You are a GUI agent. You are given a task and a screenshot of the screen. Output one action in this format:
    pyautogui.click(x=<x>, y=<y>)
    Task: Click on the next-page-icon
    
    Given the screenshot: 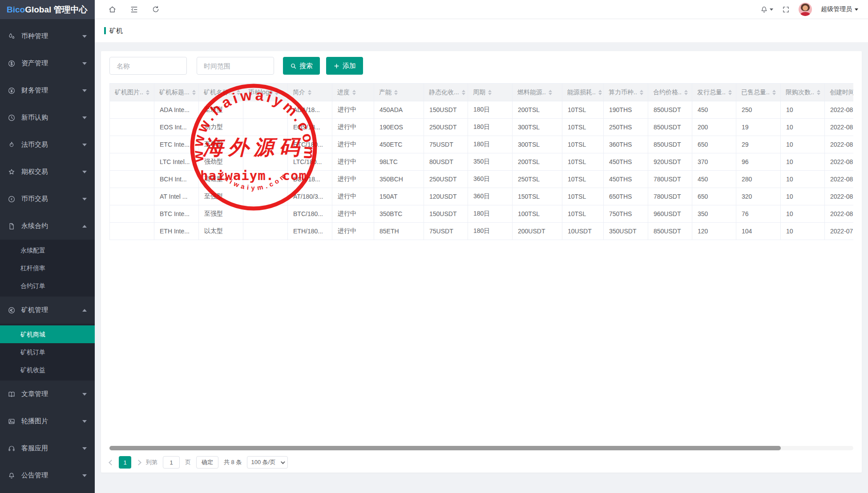 What is the action you would take?
    pyautogui.click(x=139, y=462)
    